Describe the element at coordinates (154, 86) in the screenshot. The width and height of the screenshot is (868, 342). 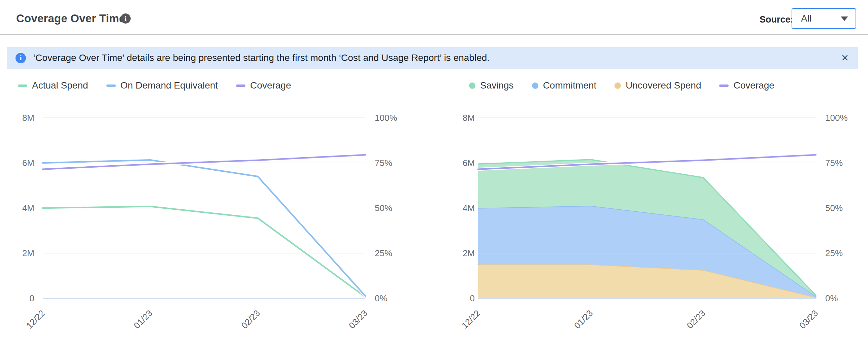
I see `legend-left-chart: Actual SpendOn Demand EquivalentCoverage` at that location.